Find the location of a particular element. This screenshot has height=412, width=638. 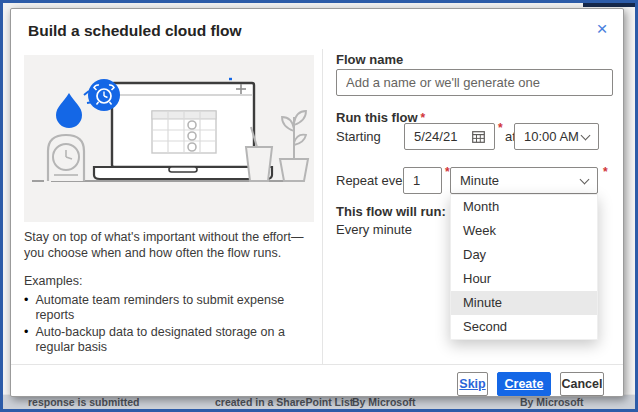

skip-button: Skip is located at coordinates (472, 384).